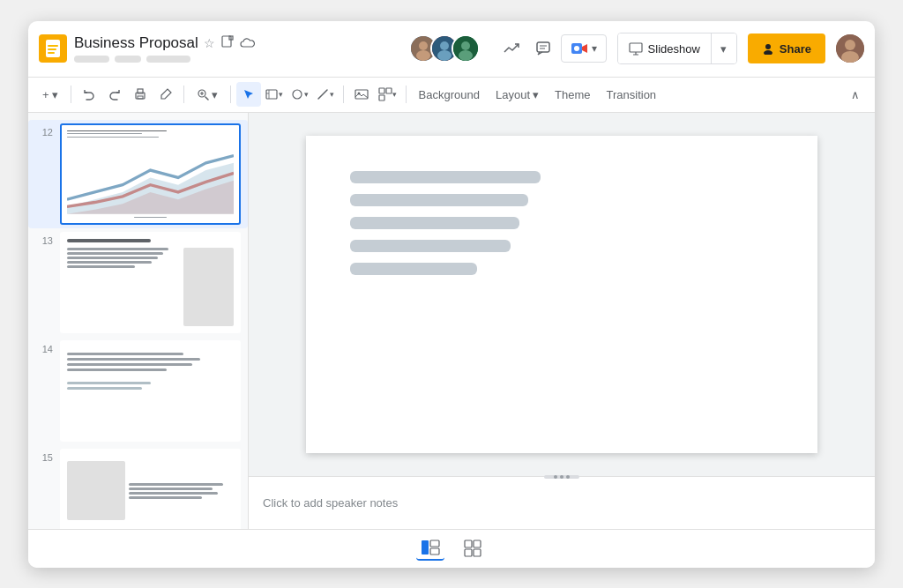 This screenshot has width=903, height=588. I want to click on slide-number-12: 12, so click(44, 130).